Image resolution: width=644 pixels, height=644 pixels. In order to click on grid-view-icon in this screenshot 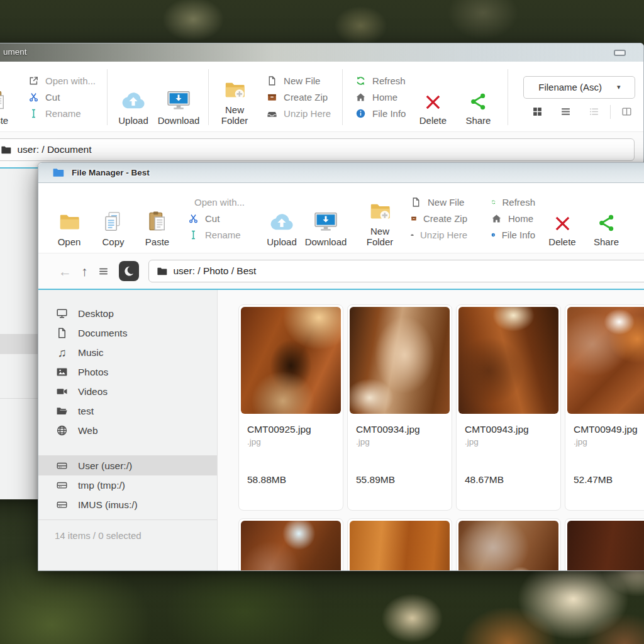, I will do `click(537, 112)`.